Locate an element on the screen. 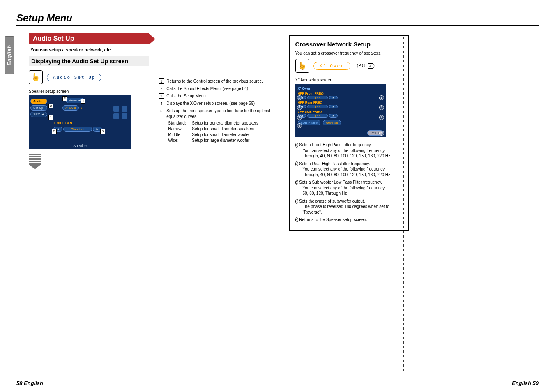  xover-pill: X' Over is located at coordinates (332, 66).